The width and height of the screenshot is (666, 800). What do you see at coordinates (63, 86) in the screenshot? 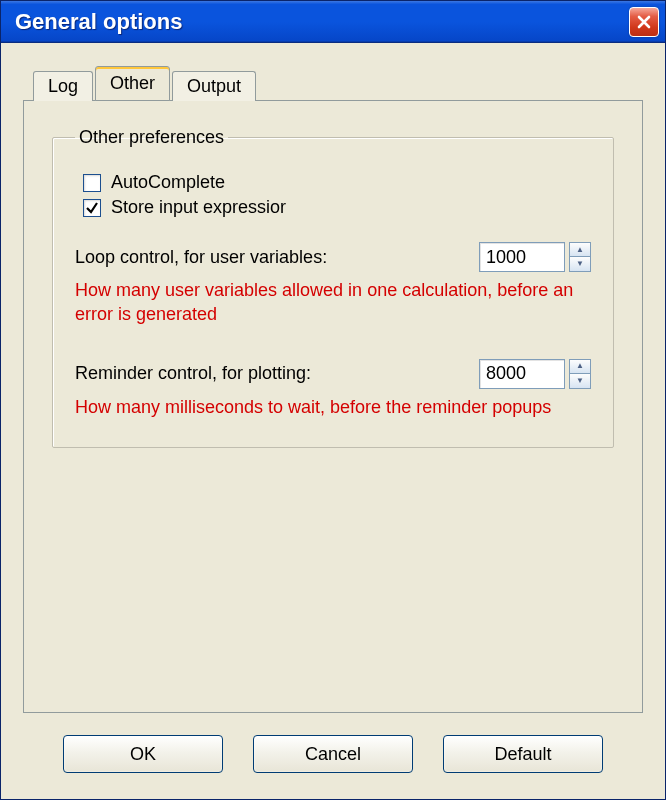
I see `tab-log: Log` at bounding box center [63, 86].